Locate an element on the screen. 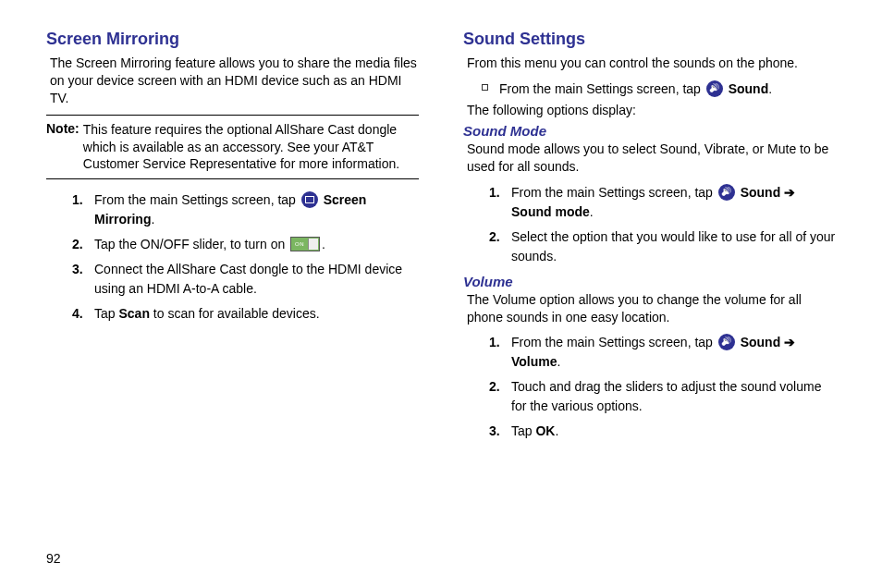 The width and height of the screenshot is (882, 588). bullet-text: From the main Settings screen, tap Sound… is located at coordinates (636, 89).